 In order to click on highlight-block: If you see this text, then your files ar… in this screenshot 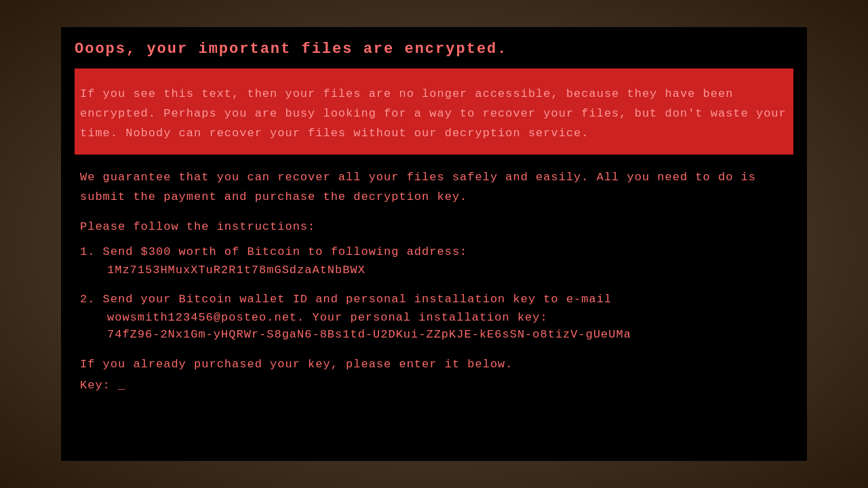, I will do `click(434, 114)`.